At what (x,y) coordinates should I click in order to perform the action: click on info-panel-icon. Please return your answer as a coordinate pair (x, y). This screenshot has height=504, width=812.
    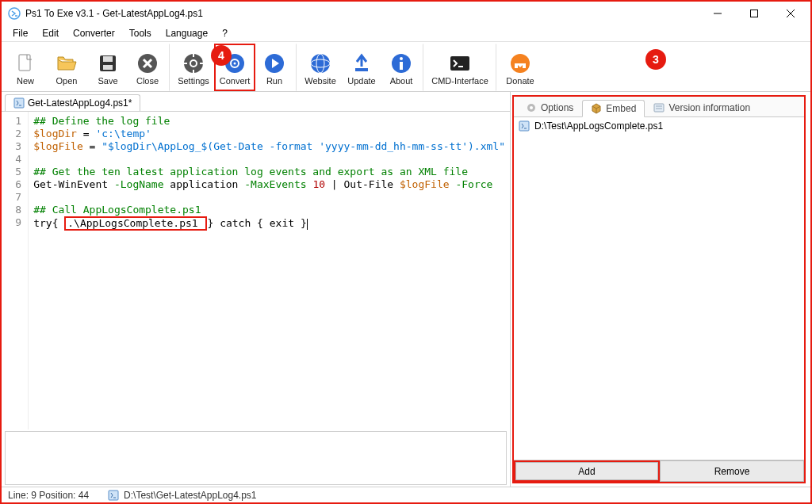
    Looking at the image, I should click on (659, 108).